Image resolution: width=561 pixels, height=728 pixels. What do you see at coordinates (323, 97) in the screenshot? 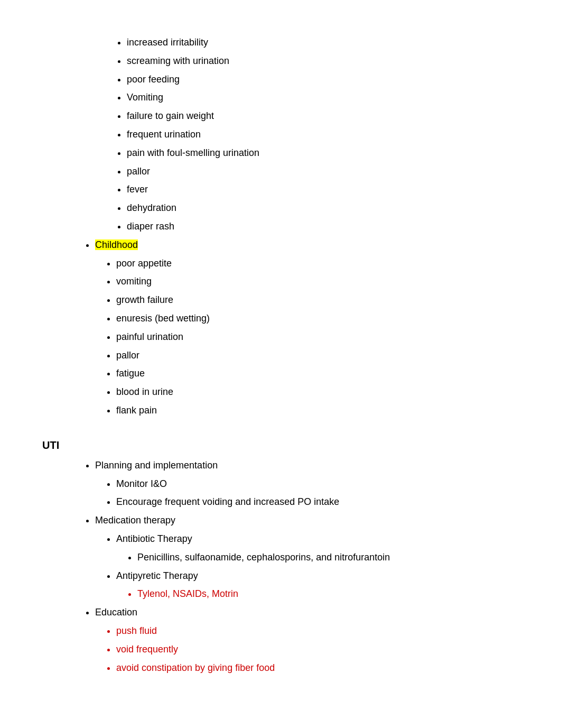
I see `list-item: Vomiting` at bounding box center [323, 97].